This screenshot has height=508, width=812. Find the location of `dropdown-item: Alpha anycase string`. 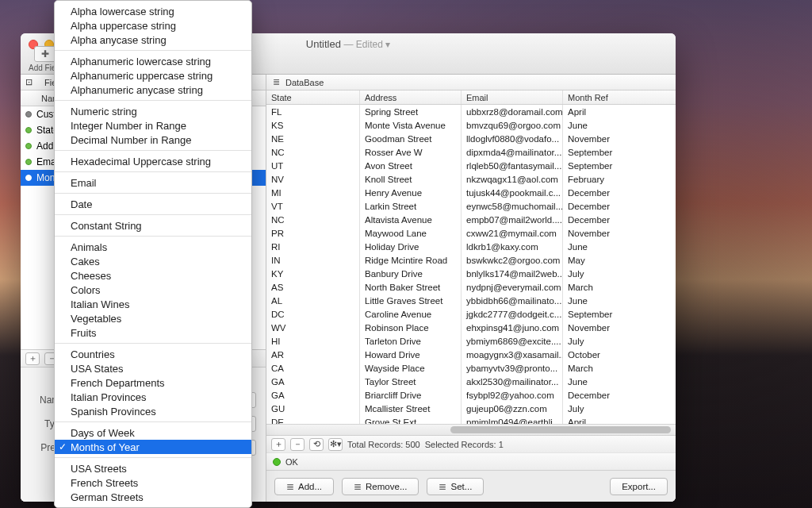

dropdown-item: Alpha anycase string is located at coordinates (153, 40).